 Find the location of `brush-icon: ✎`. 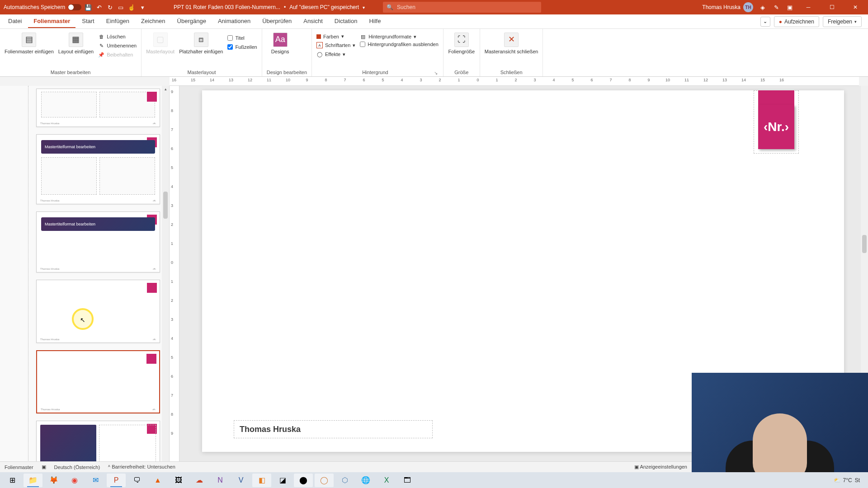

brush-icon: ✎ is located at coordinates (776, 7).